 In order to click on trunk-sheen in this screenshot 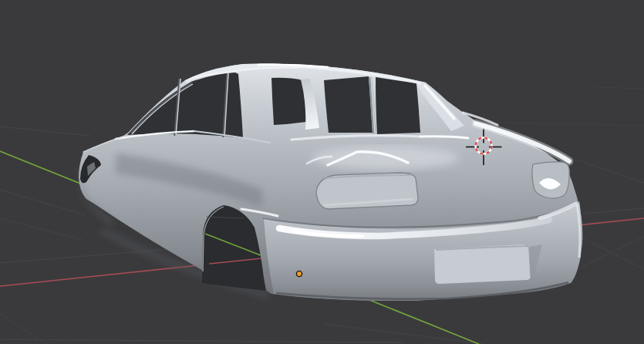, I will do `click(386, 158)`.